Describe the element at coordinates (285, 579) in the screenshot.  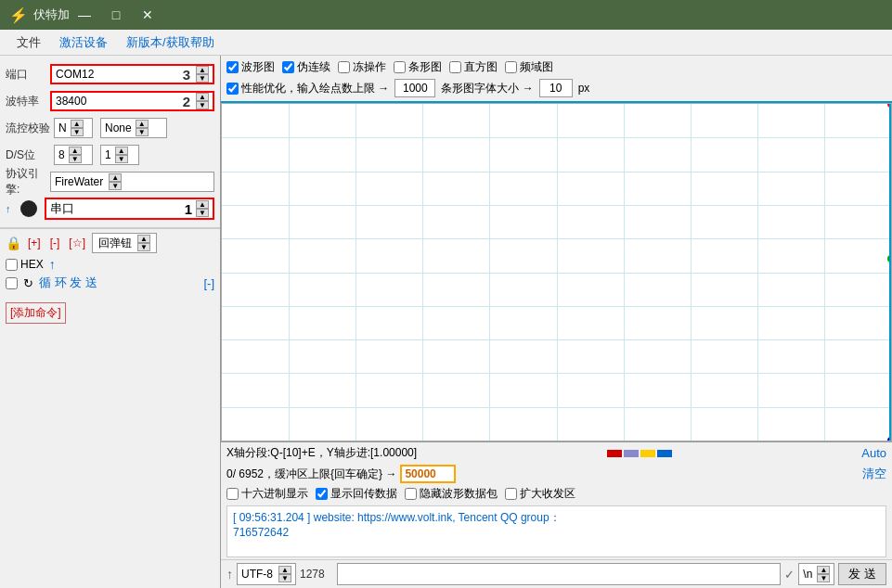
I see `encoding-down: ▼` at that location.